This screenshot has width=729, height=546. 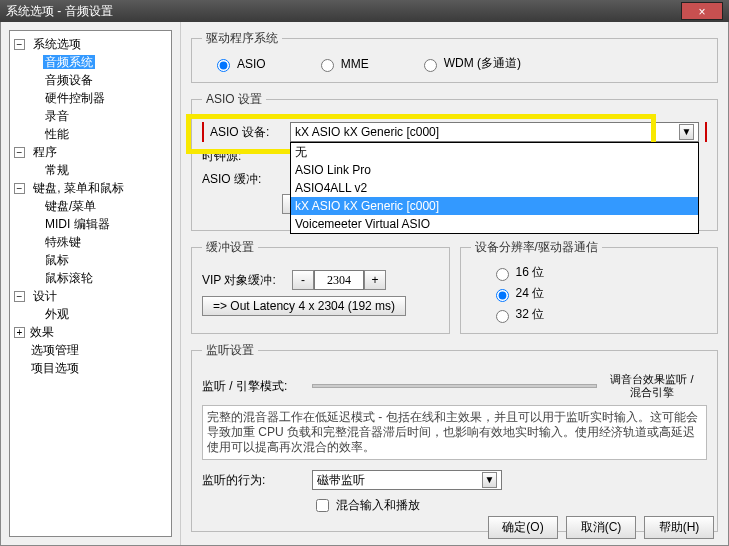 What do you see at coordinates (55, 368) in the screenshot?
I see `tree-node-project-options: 项目选项` at bounding box center [55, 368].